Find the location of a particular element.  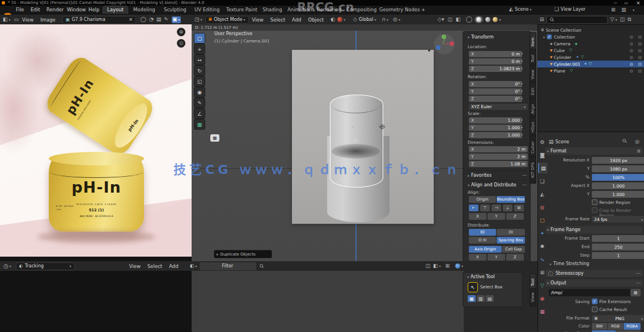

frame-range-panel-header: ▾ Frame Range is located at coordinates (594, 230).